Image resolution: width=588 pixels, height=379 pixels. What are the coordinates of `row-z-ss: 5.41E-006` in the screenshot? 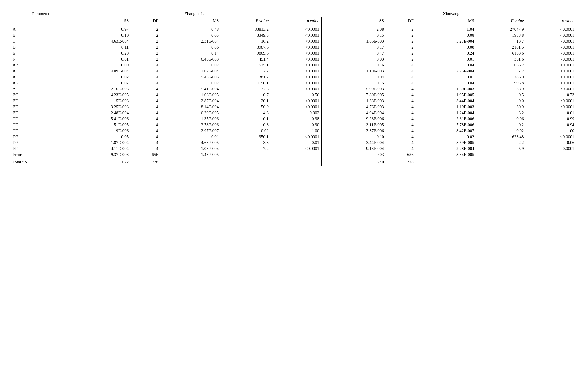 It's located at (101, 119).